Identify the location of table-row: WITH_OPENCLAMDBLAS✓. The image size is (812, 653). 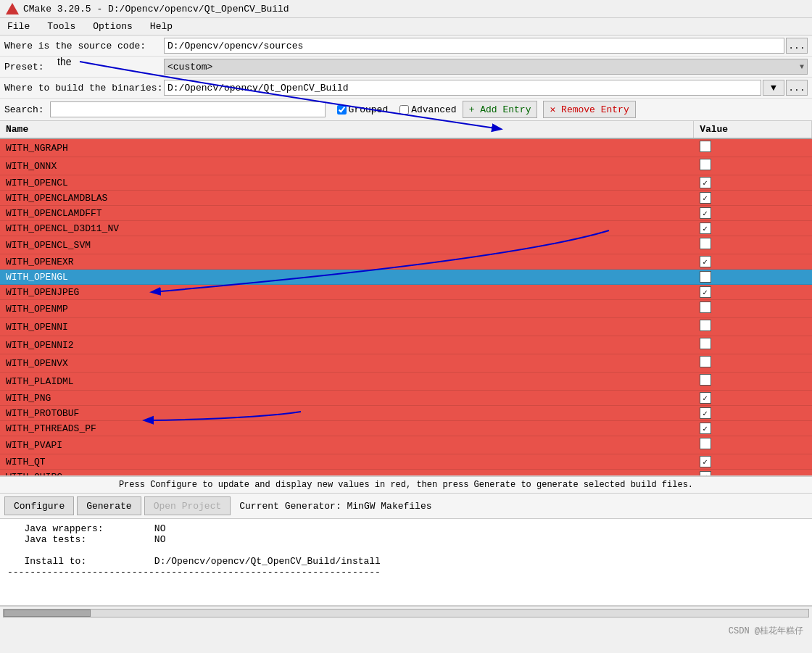
(406, 199).